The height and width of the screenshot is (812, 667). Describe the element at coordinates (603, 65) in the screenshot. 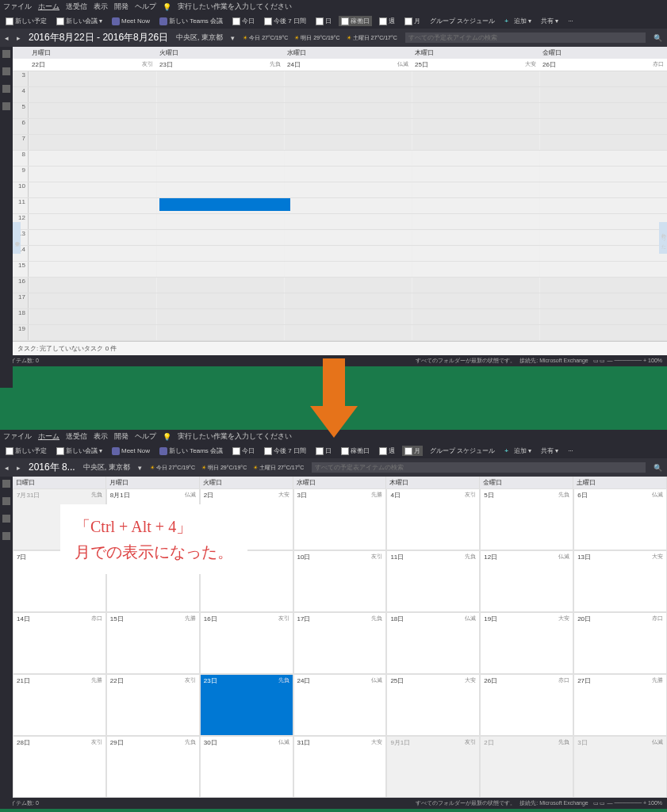

I see `date-cell: 26日赤口` at that location.